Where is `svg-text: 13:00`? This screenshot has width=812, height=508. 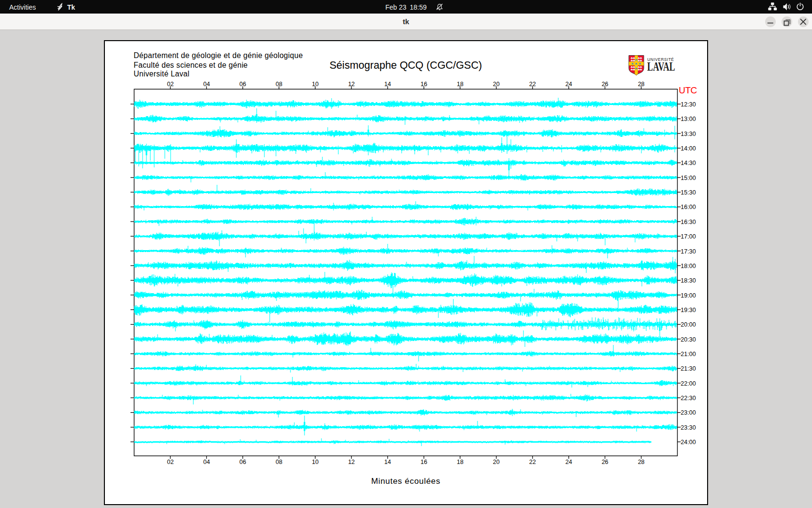 svg-text: 13:00 is located at coordinates (688, 119).